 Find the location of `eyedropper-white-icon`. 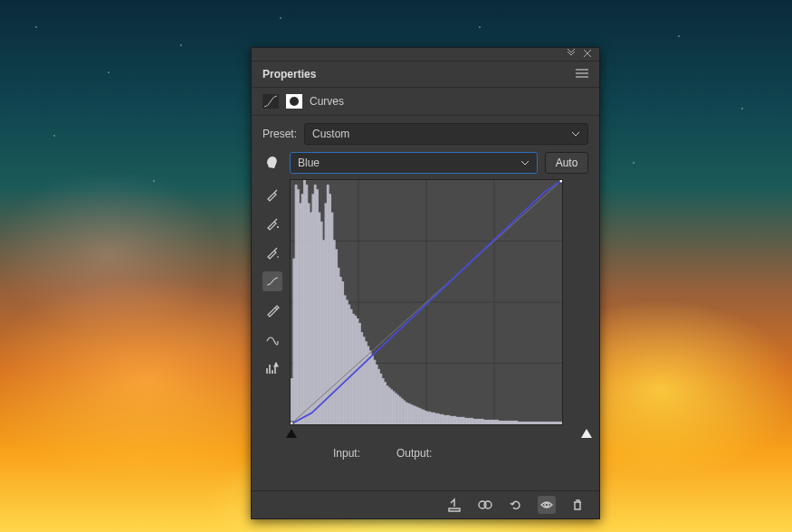

eyedropper-white-icon is located at coordinates (272, 252).